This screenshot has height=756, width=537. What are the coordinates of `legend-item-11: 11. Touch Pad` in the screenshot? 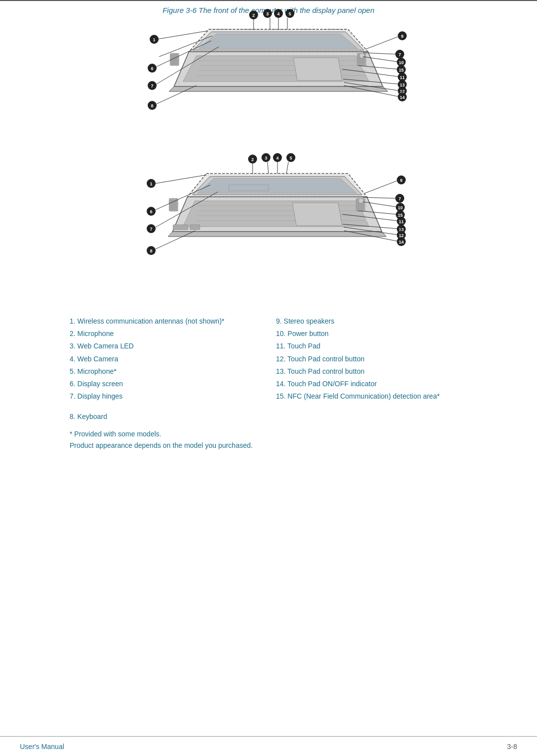 It's located at (372, 346).